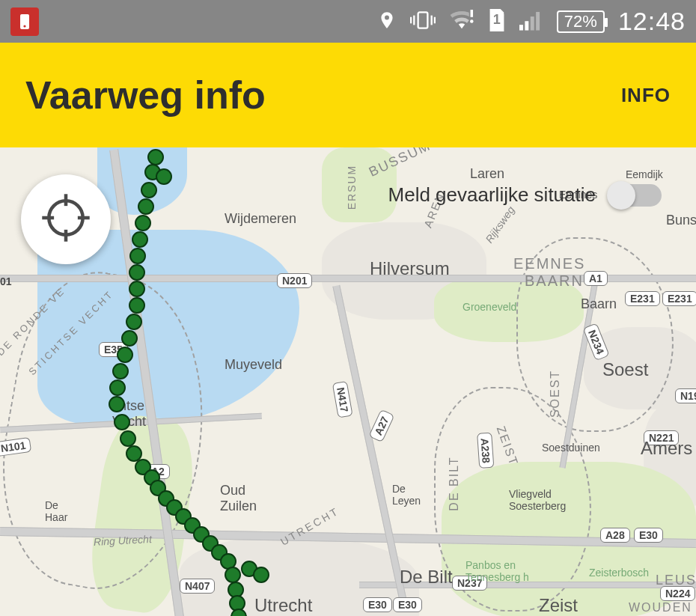 Image resolution: width=696 pixels, height=616 pixels. Describe the element at coordinates (497, 22) in the screenshot. I see `sim-icon: 1` at that location.